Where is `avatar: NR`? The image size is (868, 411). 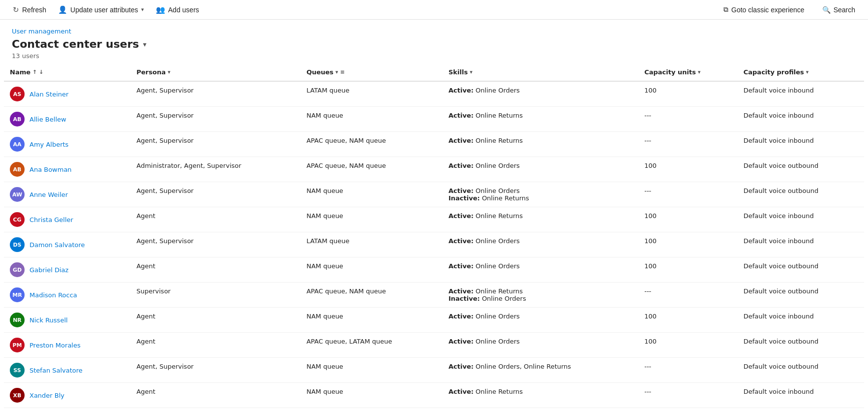
avatar: NR is located at coordinates (17, 320).